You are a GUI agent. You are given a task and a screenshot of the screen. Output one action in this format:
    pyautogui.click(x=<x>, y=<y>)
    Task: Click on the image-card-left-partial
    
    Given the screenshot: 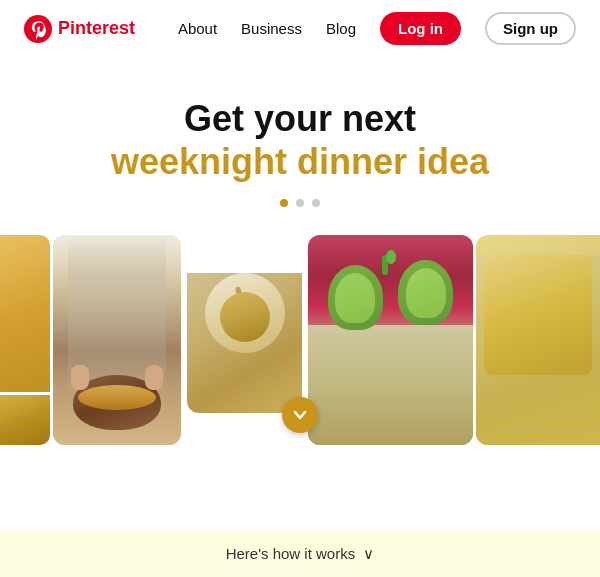 What is the action you would take?
    pyautogui.click(x=25, y=340)
    